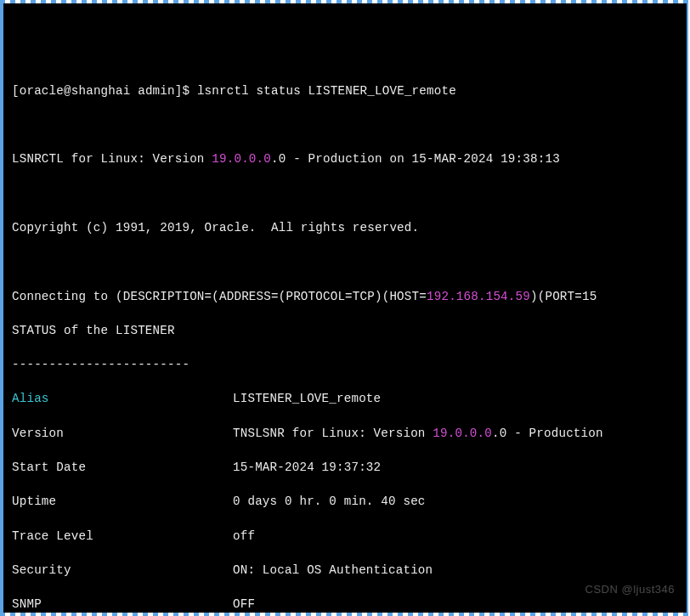 Image resolution: width=690 pixels, height=616 pixels. Describe the element at coordinates (345, 433) in the screenshot. I see `kv-version: VersionTNSLSNR for Linux: Version 19.0.0…` at that location.